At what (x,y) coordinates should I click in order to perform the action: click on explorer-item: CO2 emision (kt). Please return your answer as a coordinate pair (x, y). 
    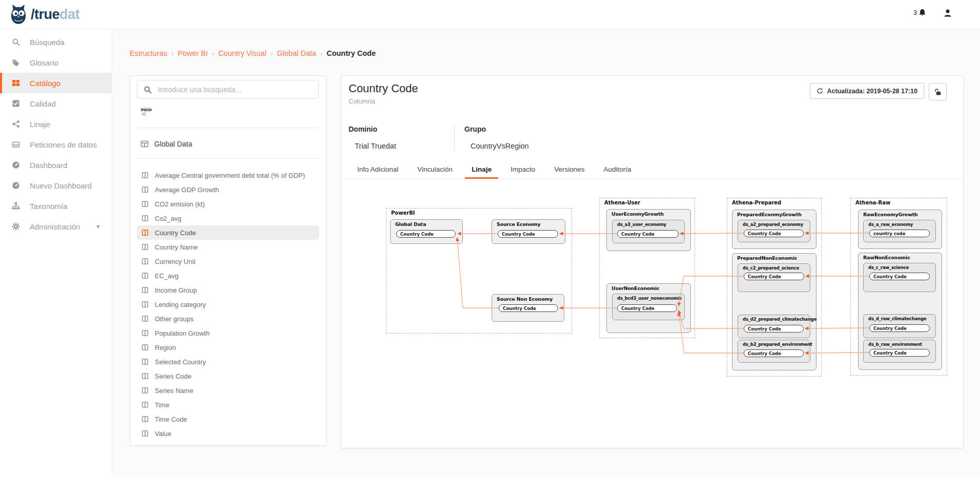
    Looking at the image, I should click on (228, 204).